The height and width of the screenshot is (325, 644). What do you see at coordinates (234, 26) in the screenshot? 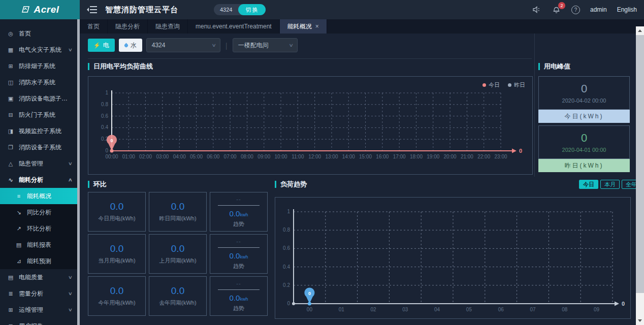
I see `tab-event-treatment: menu.event.eventTreatment` at bounding box center [234, 26].